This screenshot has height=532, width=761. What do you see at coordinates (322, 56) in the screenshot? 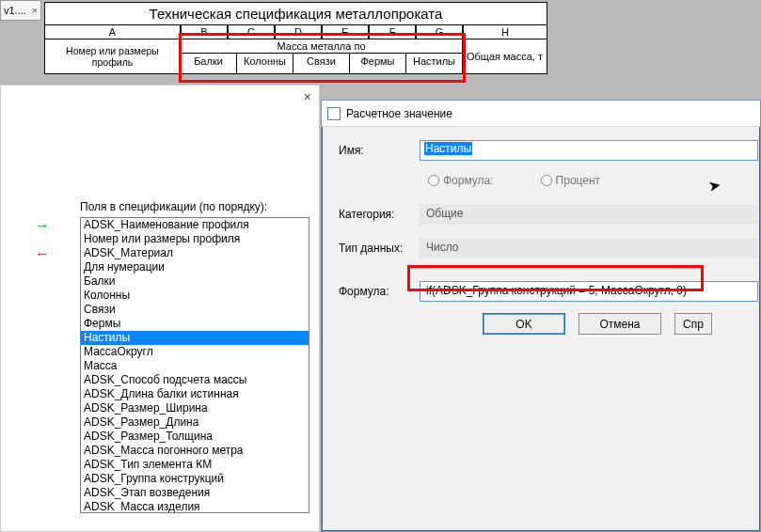
I see `mass-group: Масса металла по Балки Колонны Связи Фер…` at bounding box center [322, 56].